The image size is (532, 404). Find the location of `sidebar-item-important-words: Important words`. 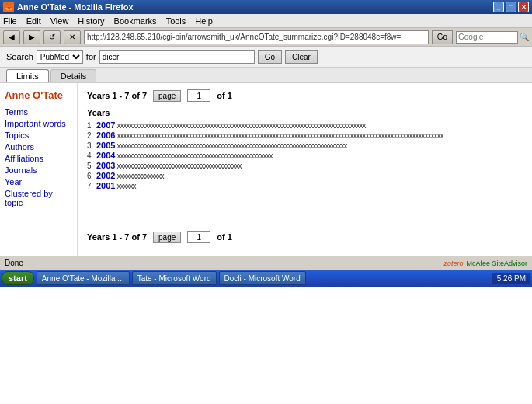

sidebar-item-important-words: Important words is located at coordinates (39, 124).